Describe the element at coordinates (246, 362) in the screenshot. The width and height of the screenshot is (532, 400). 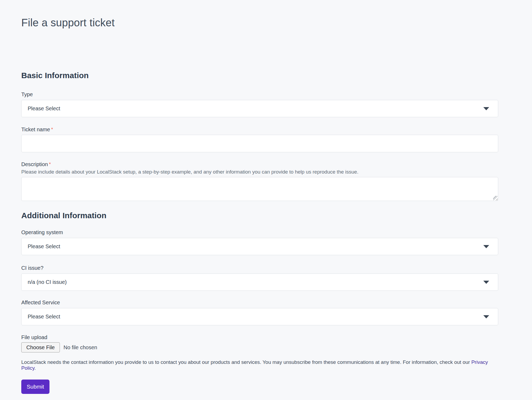
I see `privacy-text-before: LocalStack needs the contact information…` at that location.